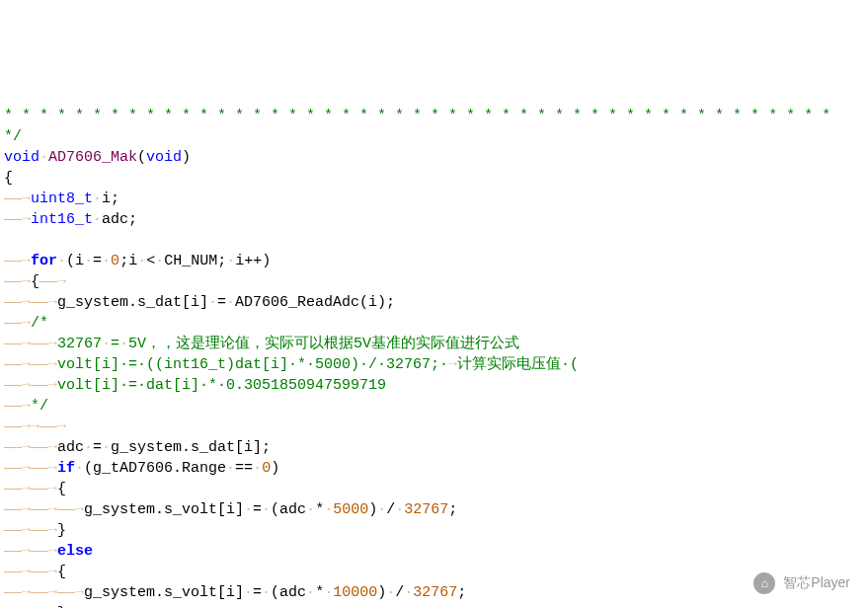 This screenshot has height=608, width=868. I want to click on comment-line: * * * * * * * * * * * * * * * * * * * * …, so click(417, 116).